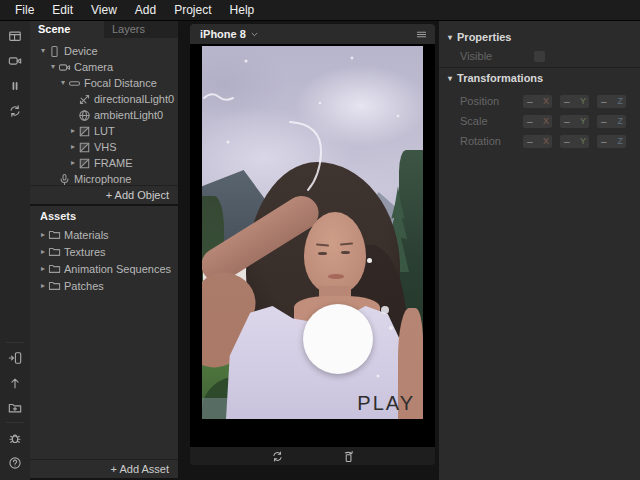 This screenshot has height=480, width=640. I want to click on transformations-section-header: ▾ Transformations, so click(540, 78).